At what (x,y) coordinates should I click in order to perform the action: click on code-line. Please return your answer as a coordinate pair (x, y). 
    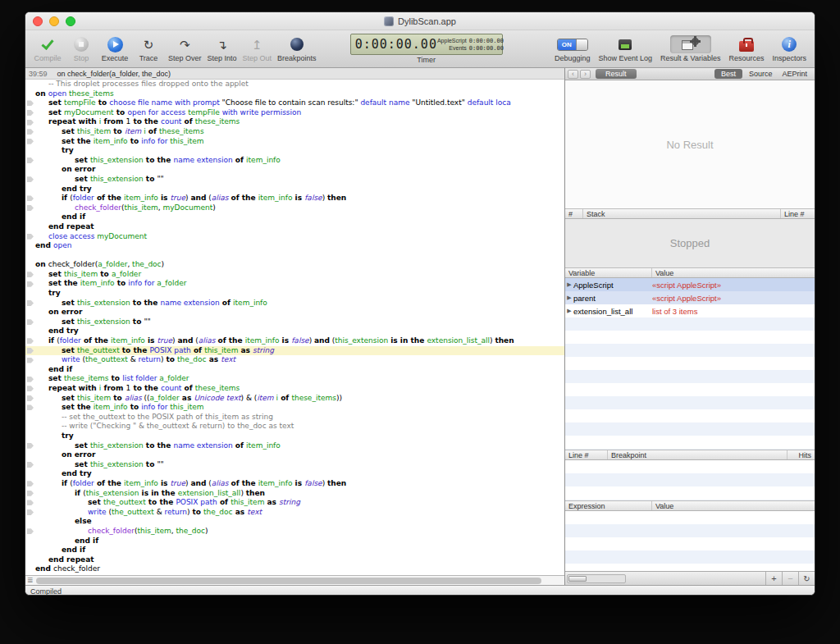
    Looking at the image, I should click on (295, 256).